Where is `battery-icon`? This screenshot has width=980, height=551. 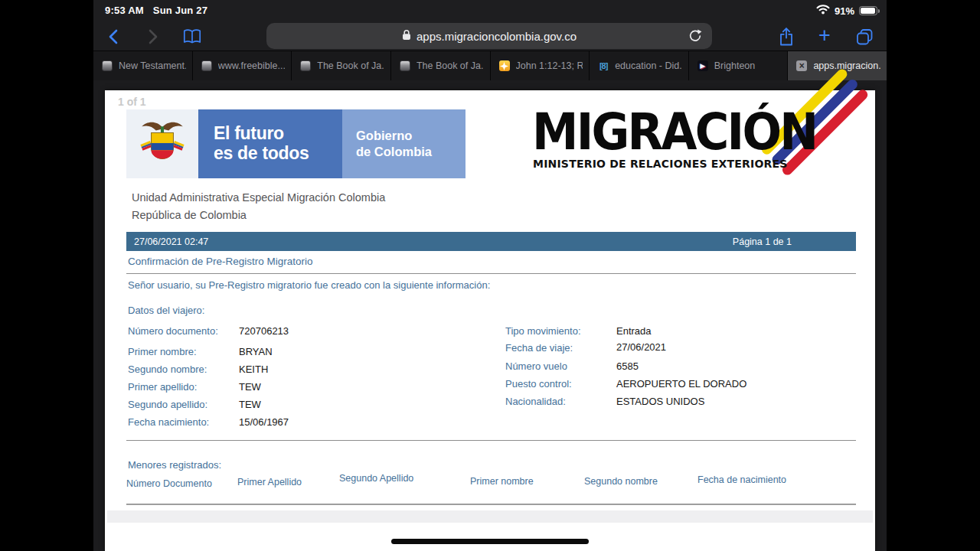
battery-icon is located at coordinates (868, 11).